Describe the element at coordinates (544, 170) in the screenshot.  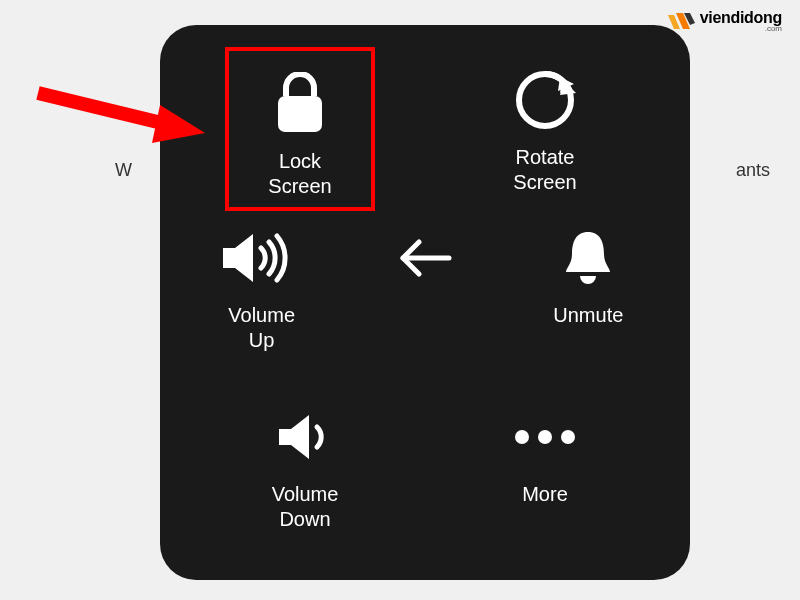
I see `rotate-screen-label: RotateScreen` at that location.